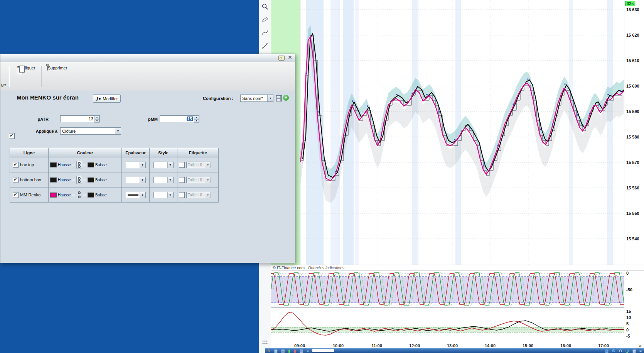 The height and width of the screenshot is (353, 644). What do you see at coordinates (107, 99) in the screenshot?
I see `modify-code-button: ƒx Modifier` at bounding box center [107, 99].